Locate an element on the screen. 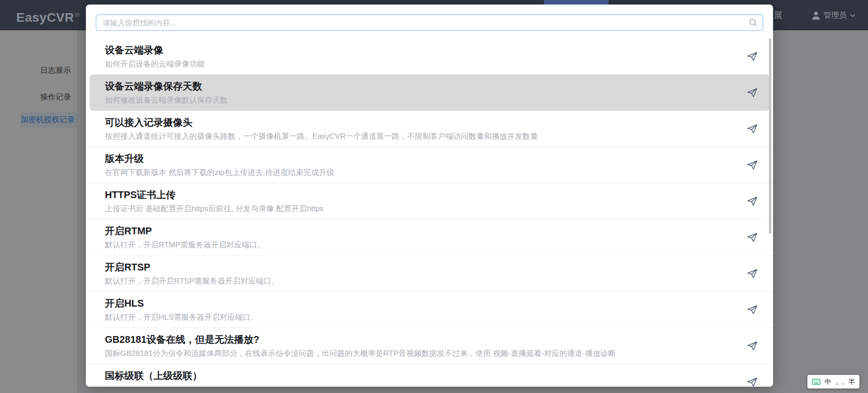 This screenshot has width=868, height=393. scrollbar-thumb is located at coordinates (770, 136).